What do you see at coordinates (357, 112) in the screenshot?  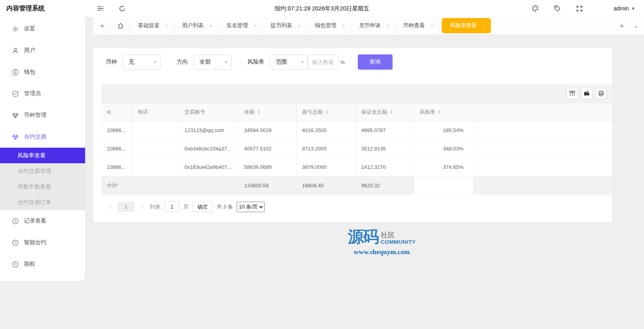 I see `table-header-row: id 电话 交易账号 余额▲▼ 盈亏总额▲▼ 保证金总额▲▼ 风险率▲▼` at bounding box center [357, 112].